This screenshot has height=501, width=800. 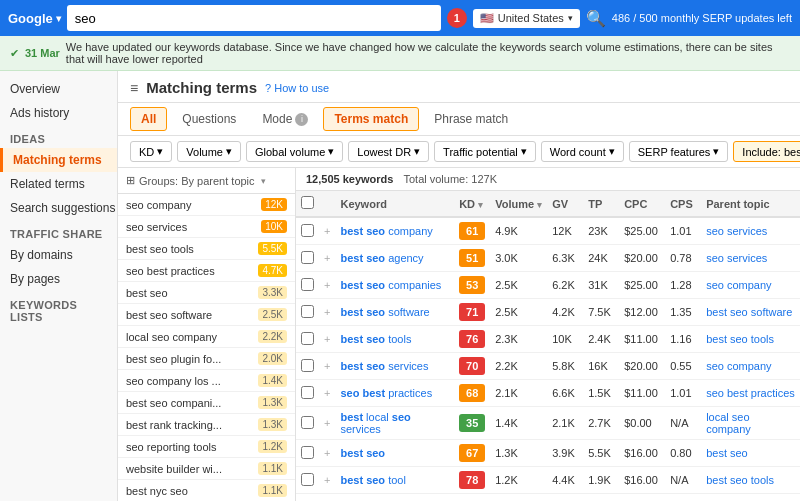 What do you see at coordinates (58, 18) in the screenshot?
I see `dropdown-arrow: ▾` at bounding box center [58, 18].